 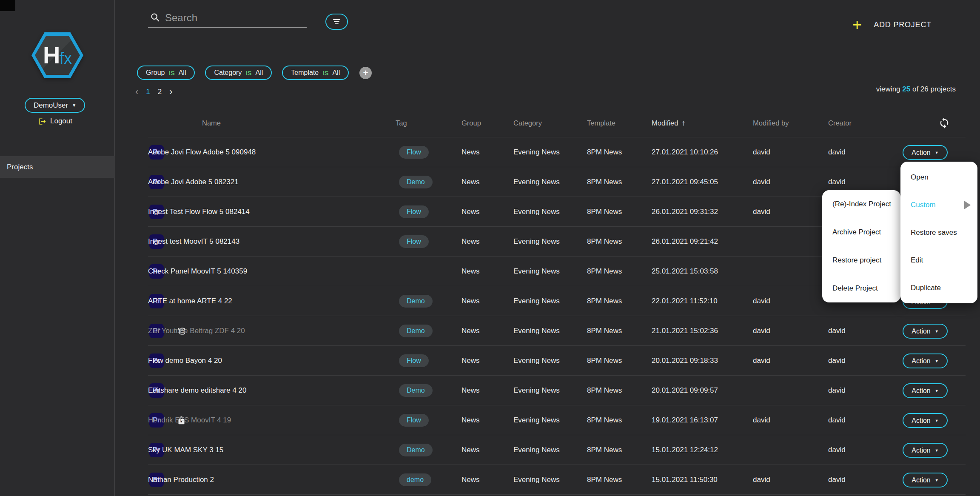 I want to click on viewing-count-link: 25, so click(x=906, y=89).